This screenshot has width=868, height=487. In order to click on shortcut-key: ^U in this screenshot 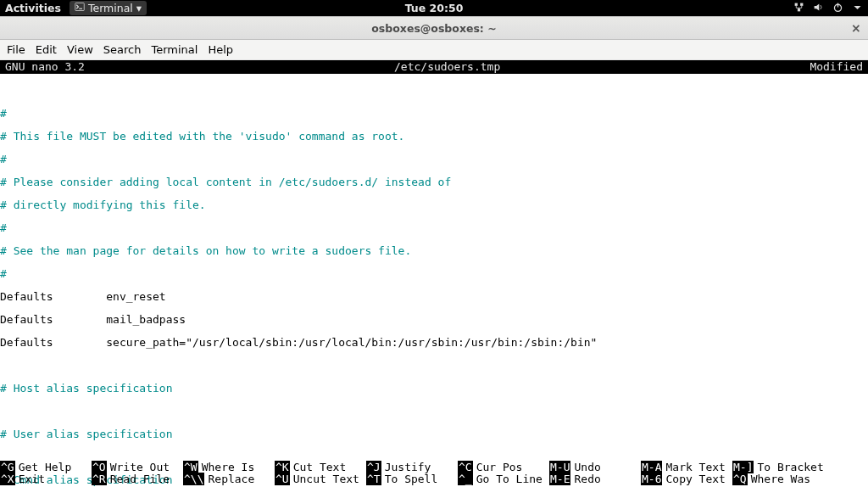, I will do `click(282, 479)`.